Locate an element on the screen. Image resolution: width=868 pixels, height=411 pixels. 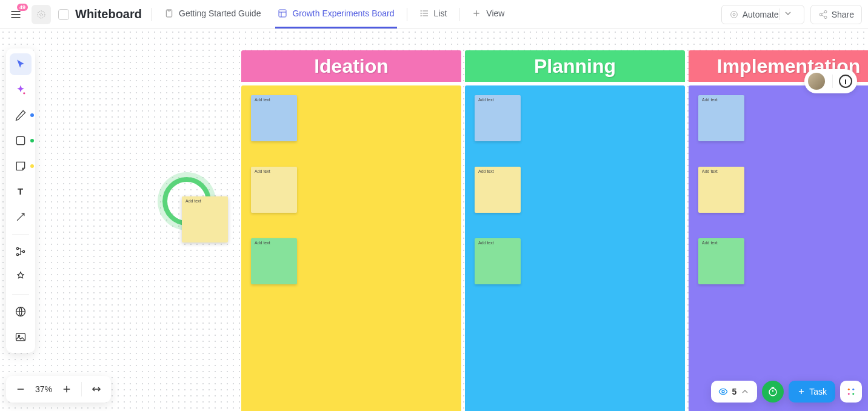
zoom-in-button is located at coordinates (67, 389).